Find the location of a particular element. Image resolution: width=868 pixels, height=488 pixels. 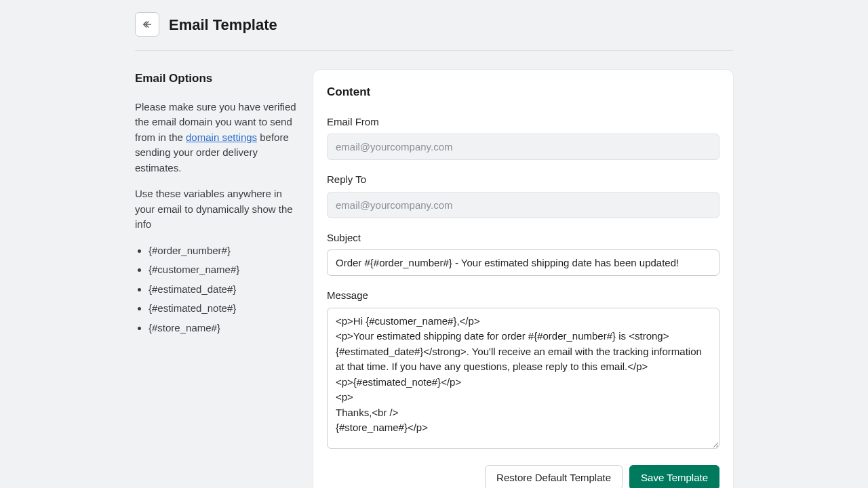

sidebar-intro: Please make sure you have verified the e… is located at coordinates (217, 138).